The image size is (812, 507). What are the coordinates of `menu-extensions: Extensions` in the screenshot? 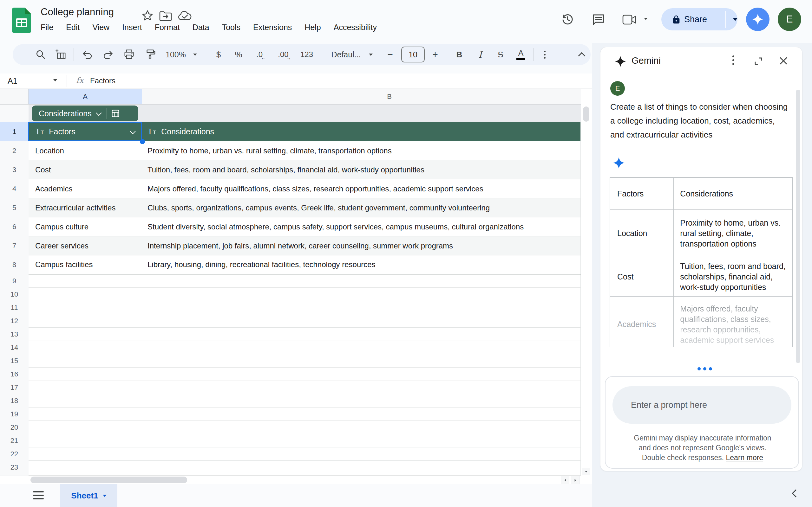 It's located at (272, 27).